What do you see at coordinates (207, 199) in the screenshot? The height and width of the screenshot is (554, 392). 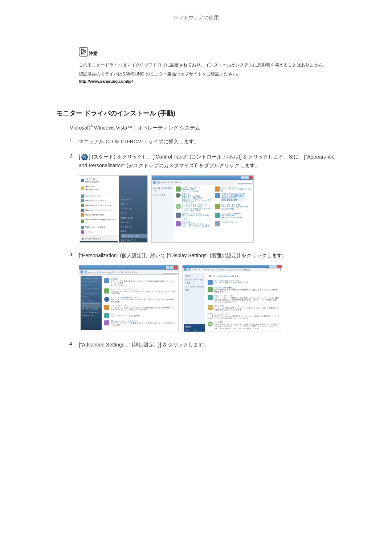 I see `step-2-body: [] (スタート) をクリックし、["Control Panel" (コントロー…` at bounding box center [207, 199].